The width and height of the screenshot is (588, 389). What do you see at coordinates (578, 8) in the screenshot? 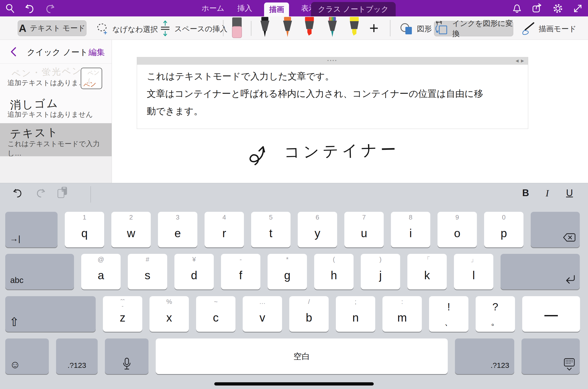
I see `fullscreen-expand-icon` at bounding box center [578, 8].